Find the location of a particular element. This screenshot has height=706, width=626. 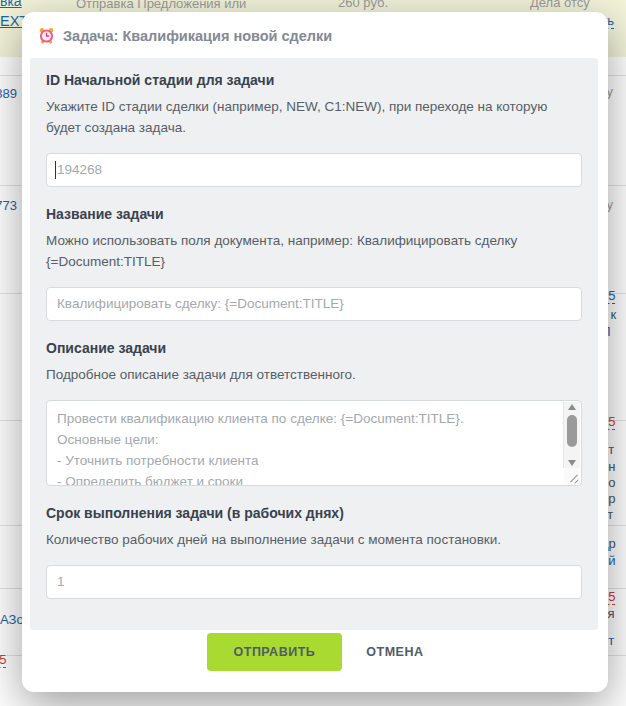

background-text-fragment: АЗо is located at coordinates (12, 620).